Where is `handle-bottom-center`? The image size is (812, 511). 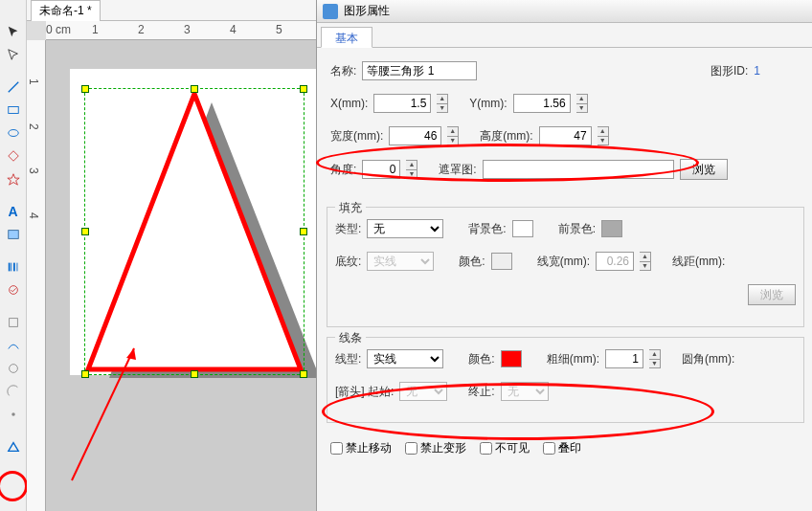
handle-bottom-center is located at coordinates (194, 374).